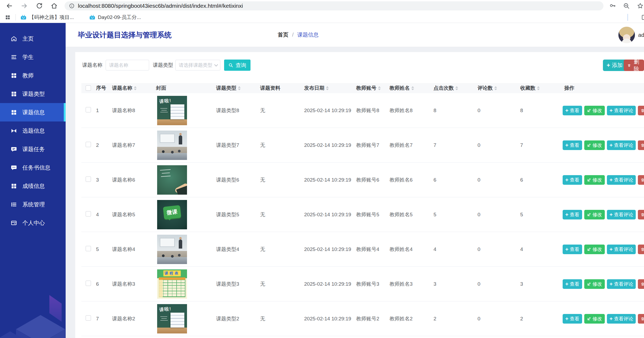  I want to click on cover-image: 课啦!, so click(172, 319).